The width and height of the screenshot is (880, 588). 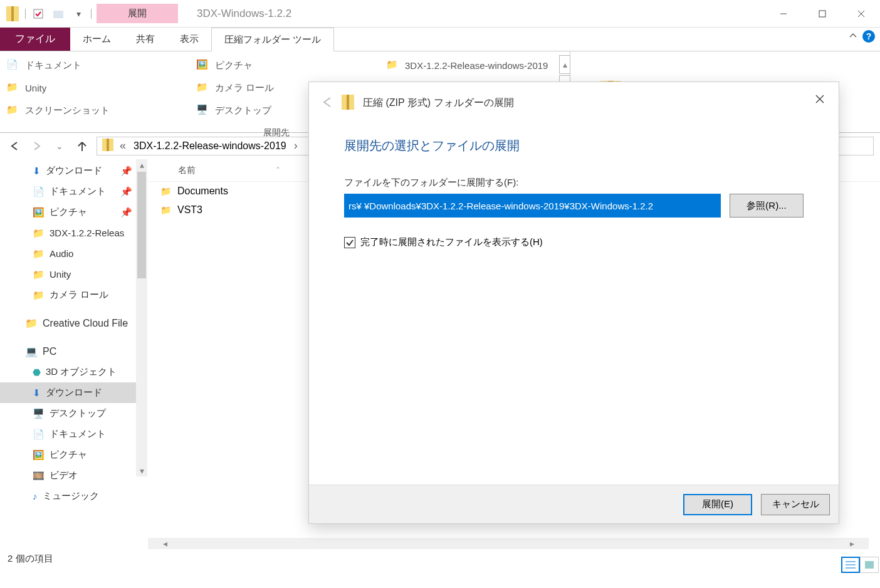 What do you see at coordinates (852, 543) in the screenshot?
I see `scroll-right-icon: ▸` at bounding box center [852, 543].